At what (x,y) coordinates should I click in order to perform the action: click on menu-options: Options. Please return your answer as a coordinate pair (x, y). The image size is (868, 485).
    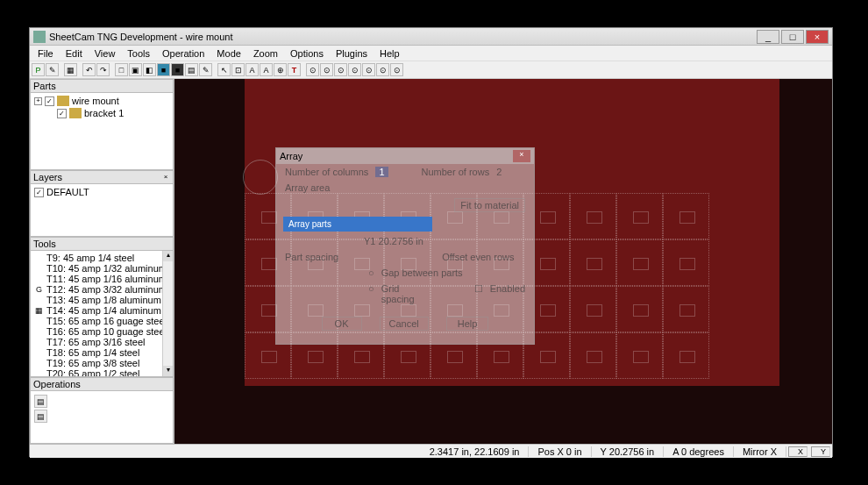
    Looking at the image, I should click on (307, 53).